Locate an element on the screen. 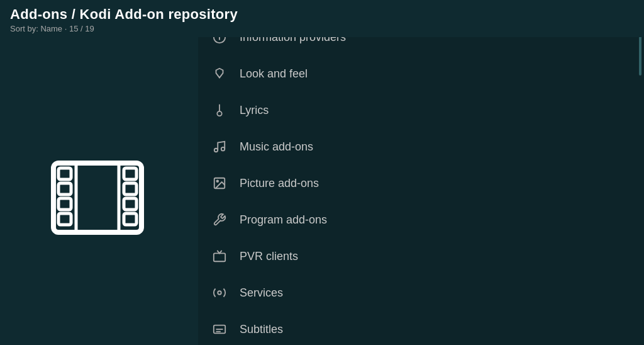  menu-item-subtitles: Subtitles is located at coordinates (421, 328).